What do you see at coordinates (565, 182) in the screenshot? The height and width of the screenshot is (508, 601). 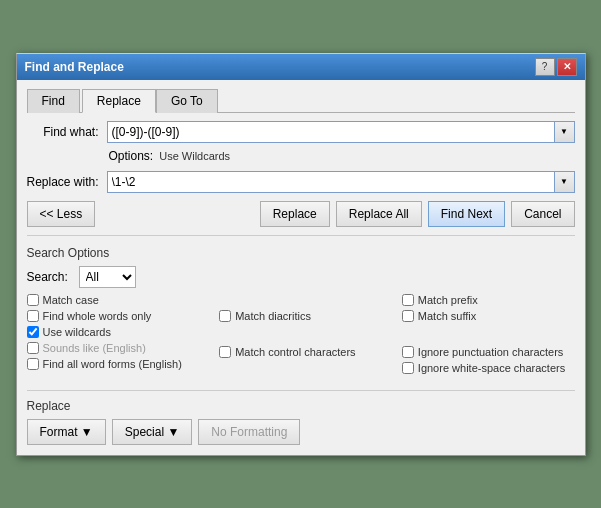 I see `replace-dropdown-btn: ▼` at bounding box center [565, 182].